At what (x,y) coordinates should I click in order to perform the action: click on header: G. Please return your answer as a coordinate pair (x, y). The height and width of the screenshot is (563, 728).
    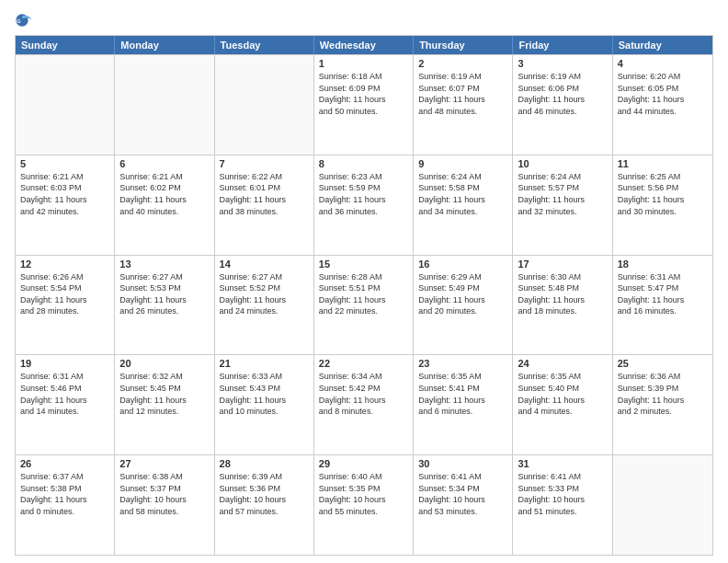
    Looking at the image, I should click on (364, 20).